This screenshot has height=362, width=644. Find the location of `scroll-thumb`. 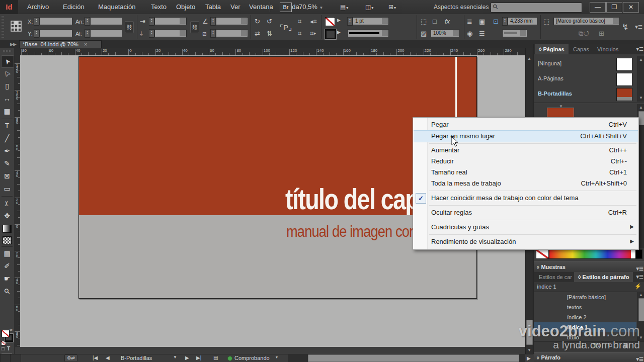

scroll-thumb is located at coordinates (641, 310).